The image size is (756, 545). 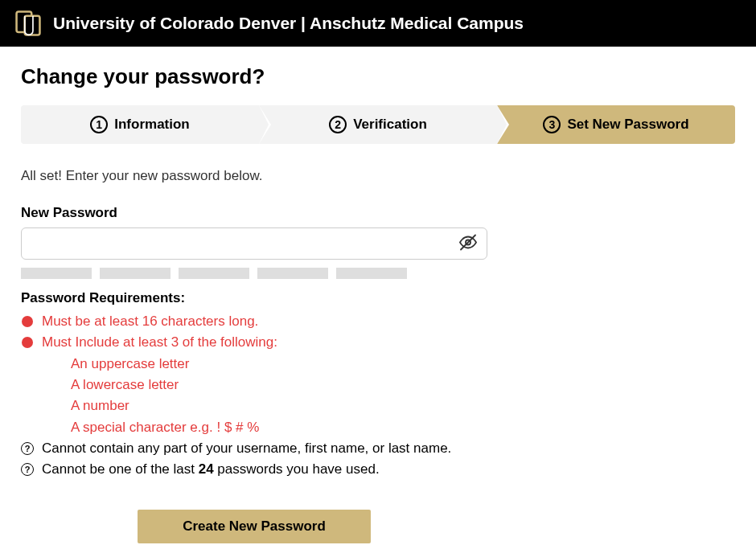 I want to click on requirement-sub-item: A lowercase letter, so click(x=403, y=385).